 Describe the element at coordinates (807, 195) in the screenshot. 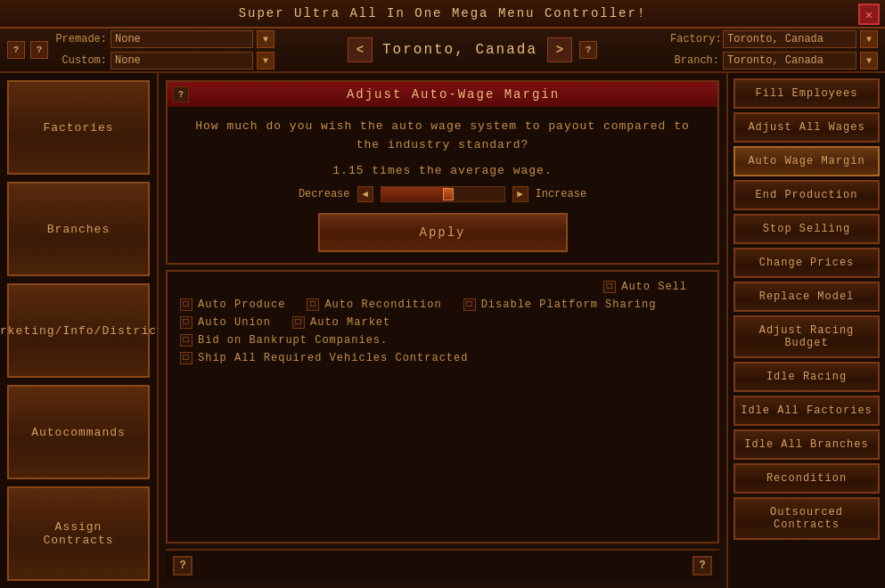

I see `right-btn-end-production: End Production` at that location.